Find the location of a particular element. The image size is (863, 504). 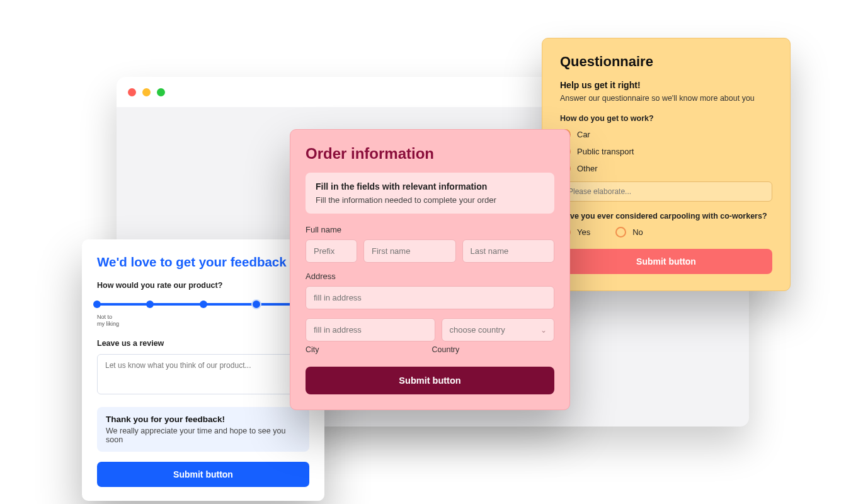

review-textarea is located at coordinates (203, 374).